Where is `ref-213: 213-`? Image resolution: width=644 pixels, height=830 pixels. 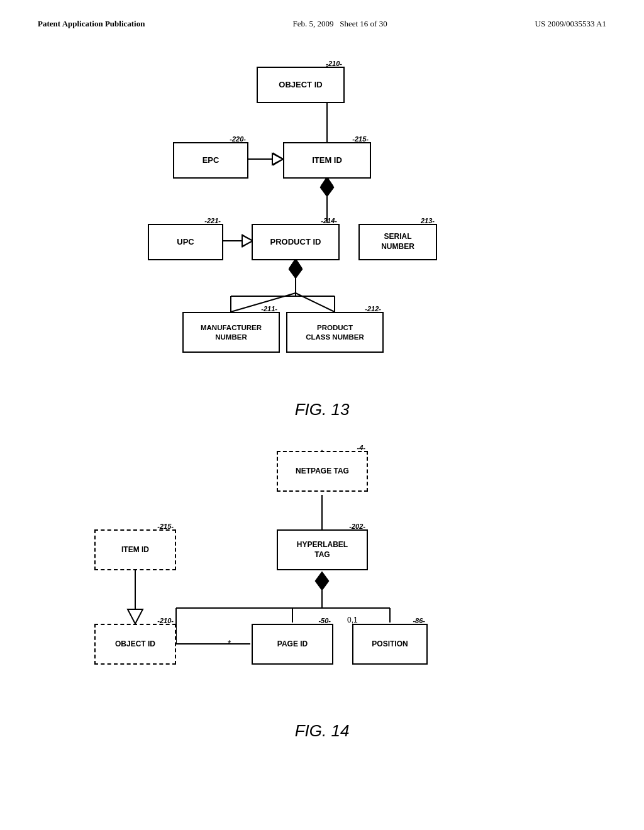
ref-213: 213- is located at coordinates (428, 221).